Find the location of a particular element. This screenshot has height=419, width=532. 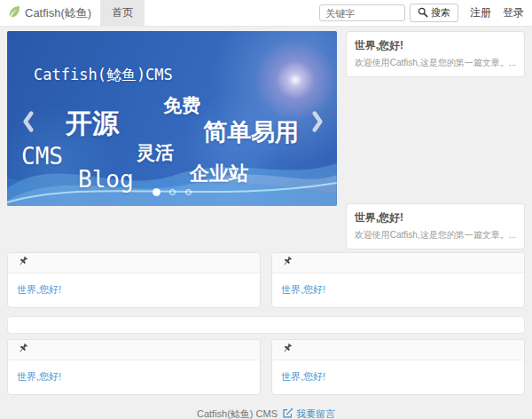

chevron-left-icon is located at coordinates (28, 123).